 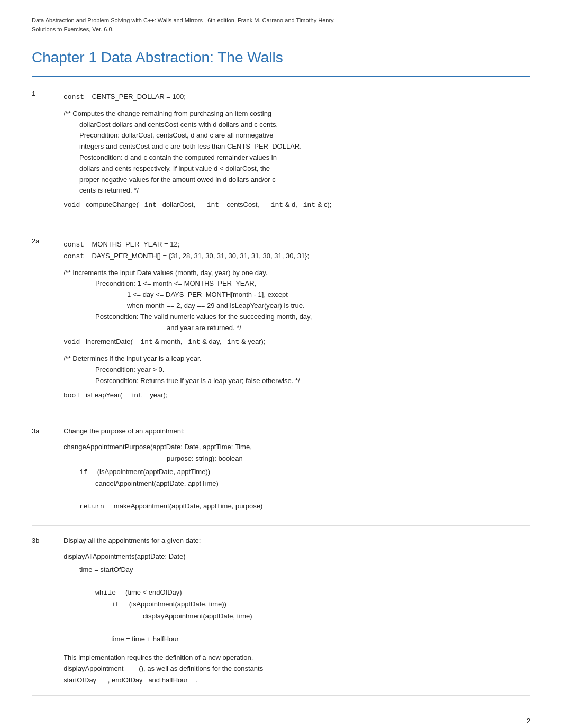 I want to click on section-1-comment: /** Computes the change remaining from p…, so click(x=297, y=152).